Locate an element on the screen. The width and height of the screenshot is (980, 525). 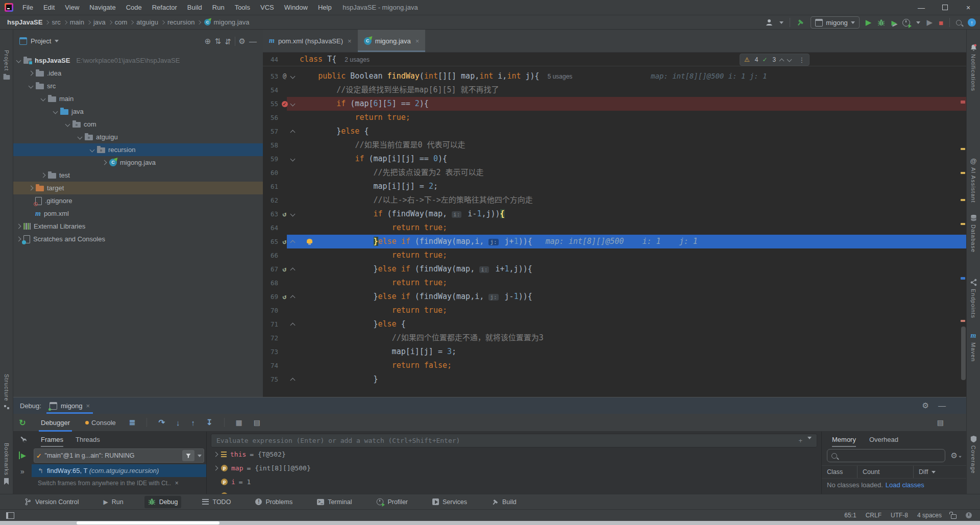
line-number: 59 is located at coordinates (272, 159).